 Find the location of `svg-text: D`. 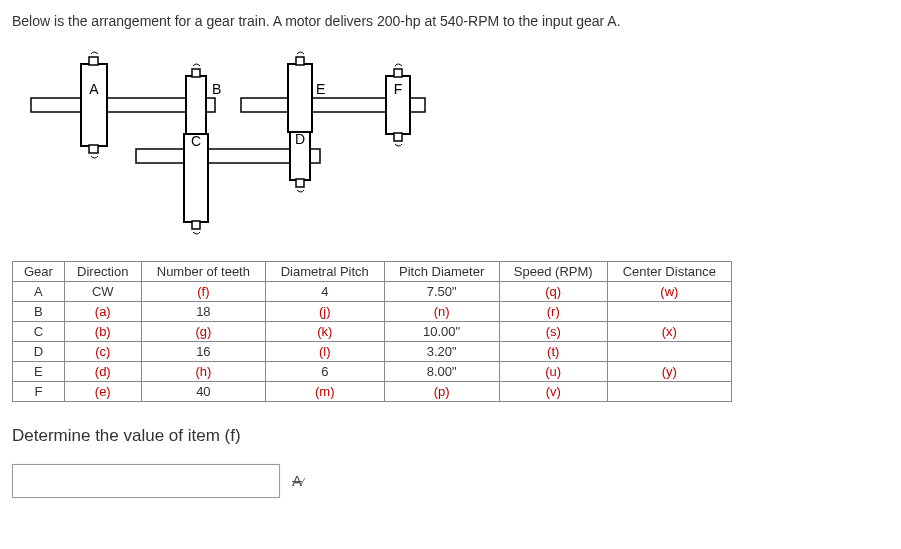

svg-text: D is located at coordinates (300, 139).